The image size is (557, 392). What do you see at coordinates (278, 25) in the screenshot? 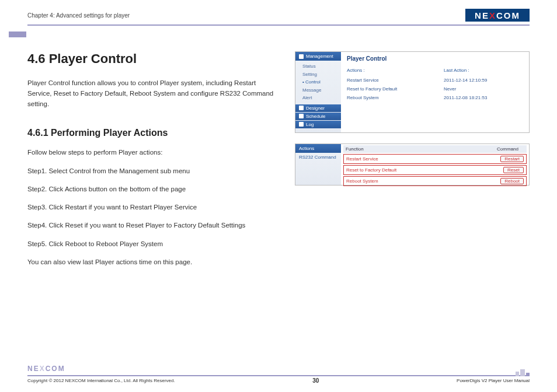
I see `header-rule` at bounding box center [278, 25].